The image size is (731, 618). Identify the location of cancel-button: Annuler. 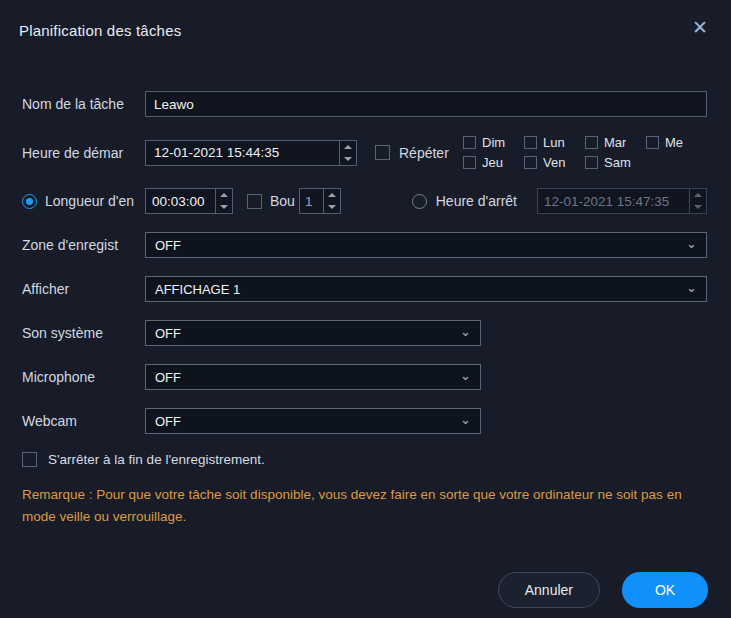
(549, 590).